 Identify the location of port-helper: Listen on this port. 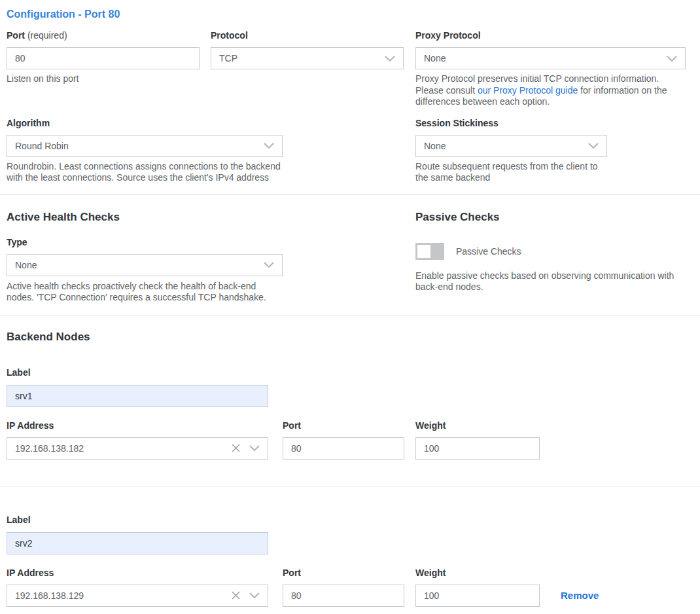
(103, 79).